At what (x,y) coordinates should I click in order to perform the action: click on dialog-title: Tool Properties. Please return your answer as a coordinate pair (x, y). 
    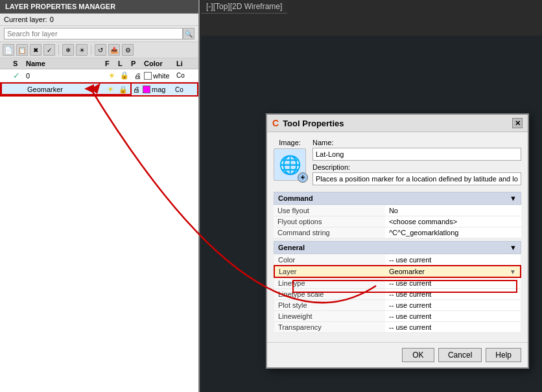
    Looking at the image, I should click on (313, 123).